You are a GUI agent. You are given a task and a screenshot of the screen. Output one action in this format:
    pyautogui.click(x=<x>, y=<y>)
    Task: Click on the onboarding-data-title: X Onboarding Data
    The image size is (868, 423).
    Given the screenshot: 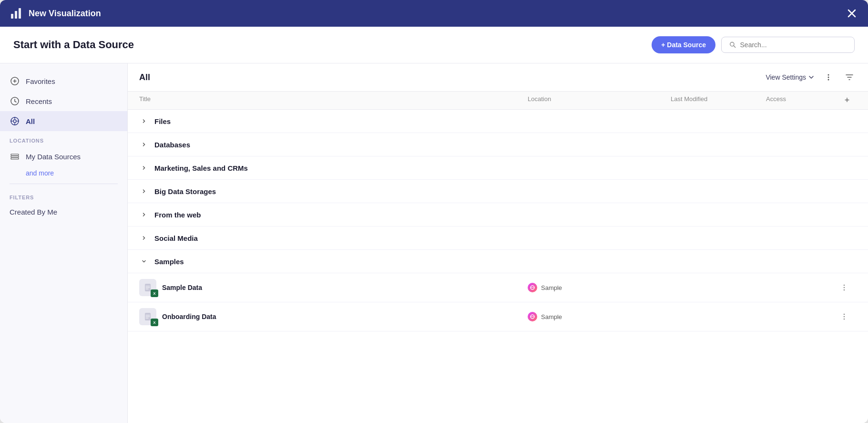 What is the action you would take?
    pyautogui.click(x=334, y=317)
    